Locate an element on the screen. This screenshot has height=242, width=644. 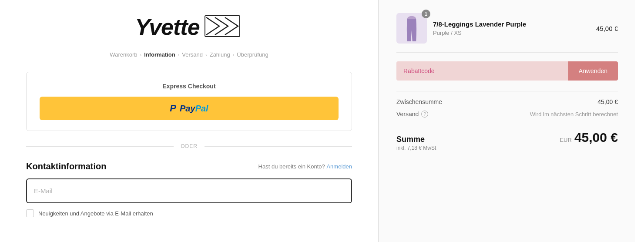
chevron-icon-1: › is located at coordinates (141, 55).